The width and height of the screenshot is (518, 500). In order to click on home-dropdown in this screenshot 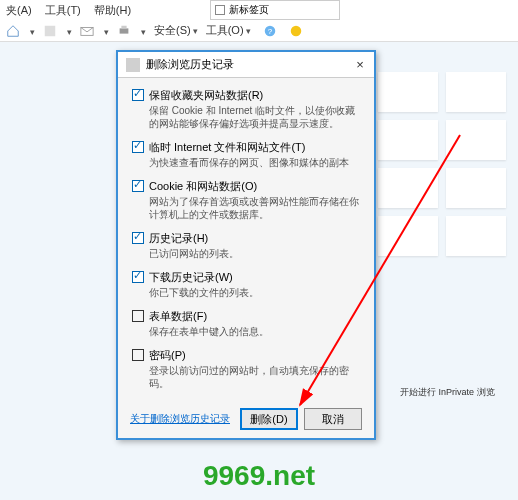, I will do `click(32, 31)`.